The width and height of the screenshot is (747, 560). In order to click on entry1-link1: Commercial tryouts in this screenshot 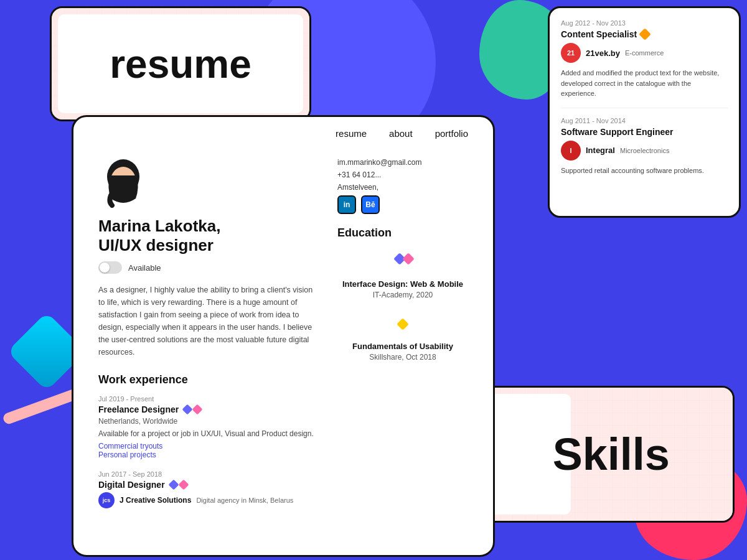, I will do `click(209, 446)`.